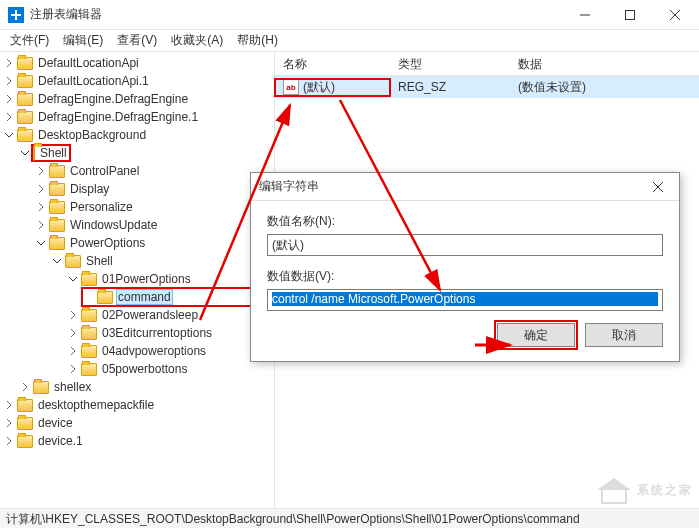  I want to click on value-data: (数值未设置), so click(604, 88).